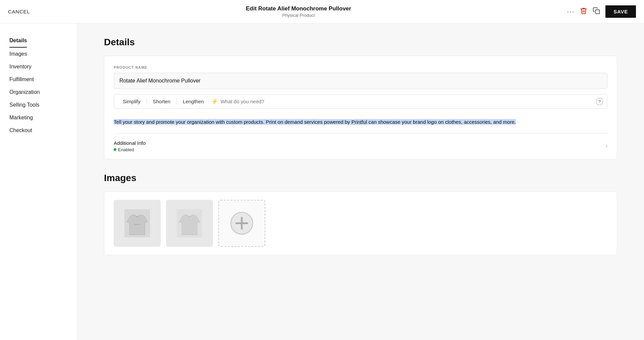  Describe the element at coordinates (361, 124) in the screenshot. I see `description-block: Tell your story and promote your organiz…` at that location.